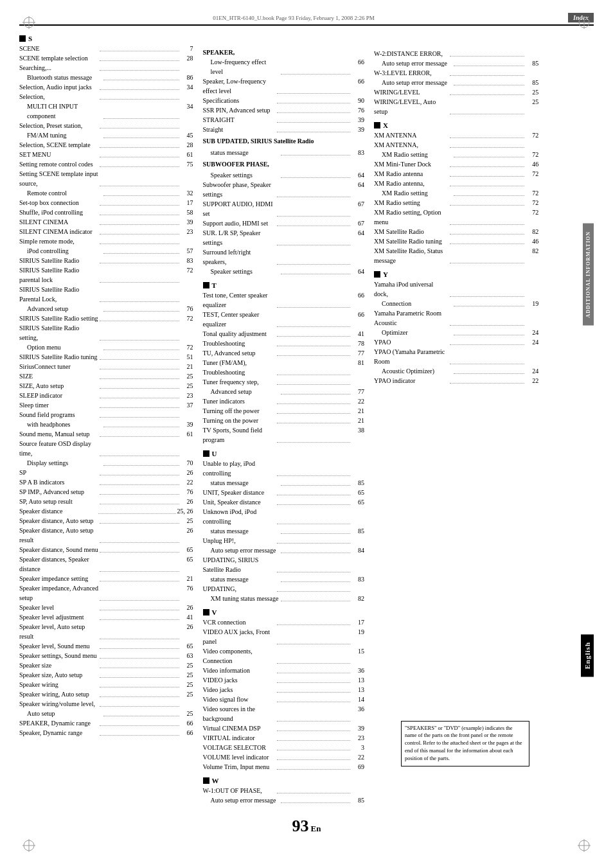 This screenshot has width=613, height=868. What do you see at coordinates (107, 511) in the screenshot?
I see `list-item: Speaker distance25, 26` at bounding box center [107, 511].